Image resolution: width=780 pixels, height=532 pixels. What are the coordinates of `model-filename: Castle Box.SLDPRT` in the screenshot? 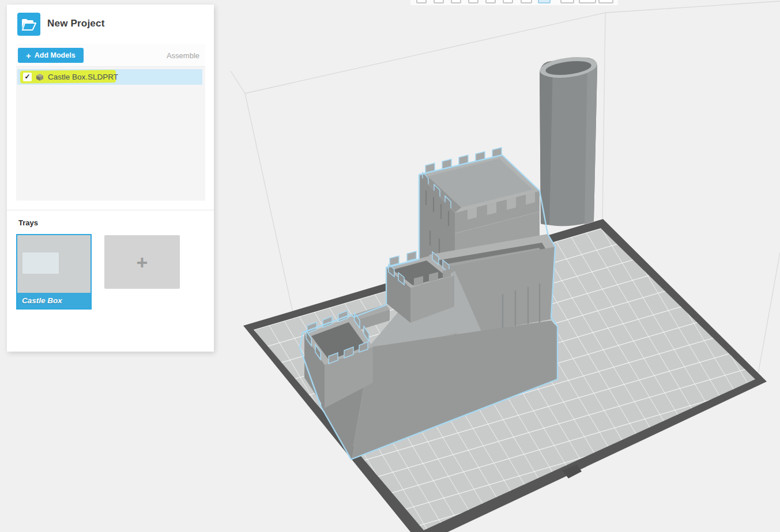 It's located at (83, 77).